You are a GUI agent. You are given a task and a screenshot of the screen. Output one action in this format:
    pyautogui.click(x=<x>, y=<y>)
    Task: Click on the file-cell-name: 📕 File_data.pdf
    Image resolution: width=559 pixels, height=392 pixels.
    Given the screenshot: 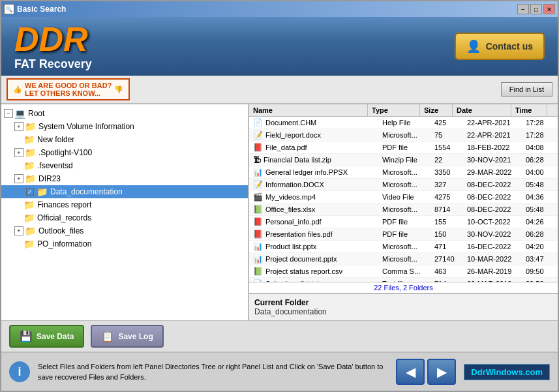 What is the action you would take?
    pyautogui.click(x=314, y=147)
    